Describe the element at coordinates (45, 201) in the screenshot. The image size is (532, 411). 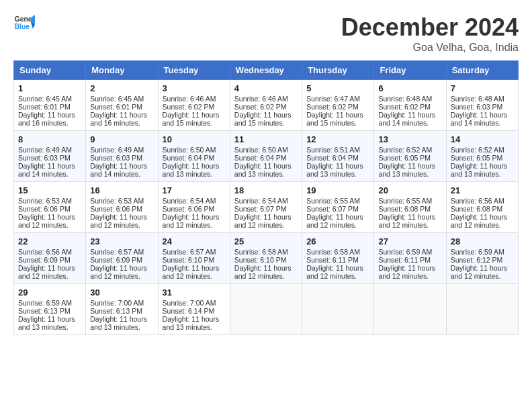
I see `sunrise-label: Sunrise: 6:53 AM` at that location.